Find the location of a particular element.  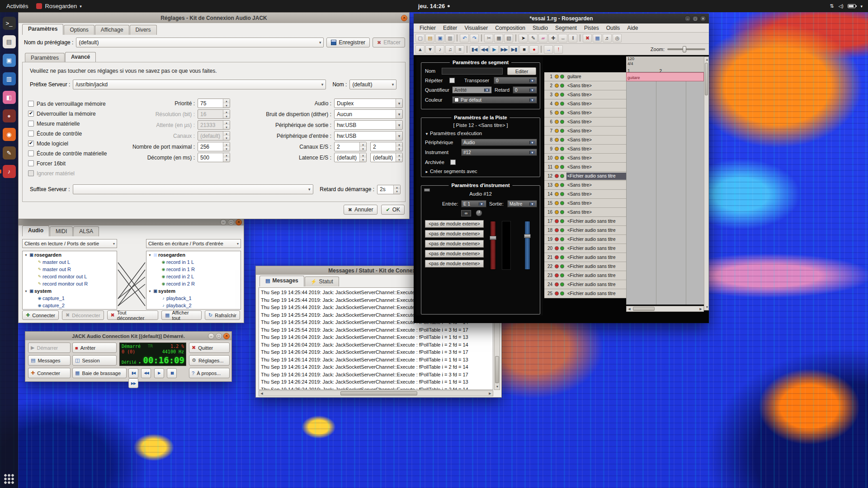

menu-item: Composition is located at coordinates (510, 28).